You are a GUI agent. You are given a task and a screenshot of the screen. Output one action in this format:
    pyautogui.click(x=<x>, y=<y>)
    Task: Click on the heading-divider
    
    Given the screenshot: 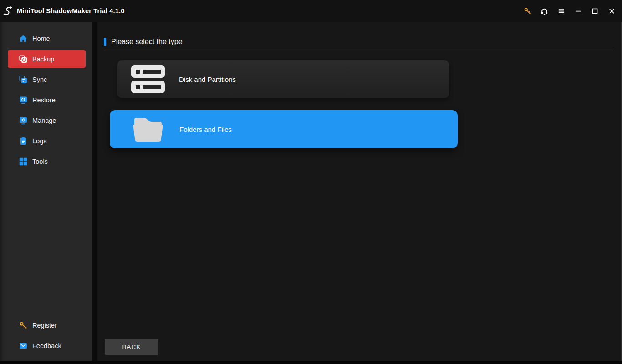 What is the action you would take?
    pyautogui.click(x=358, y=51)
    